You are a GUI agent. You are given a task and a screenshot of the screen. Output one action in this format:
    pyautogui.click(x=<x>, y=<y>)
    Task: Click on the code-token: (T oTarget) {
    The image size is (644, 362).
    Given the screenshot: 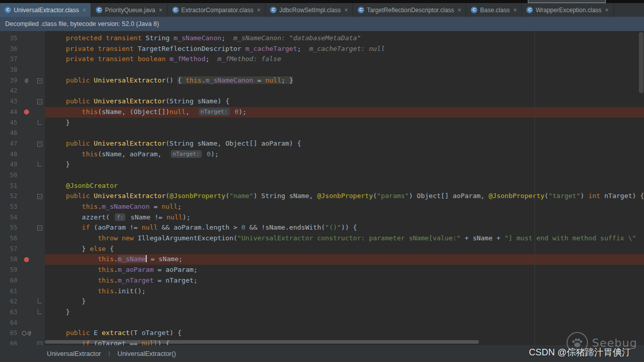 What is the action you would take?
    pyautogui.click(x=156, y=333)
    